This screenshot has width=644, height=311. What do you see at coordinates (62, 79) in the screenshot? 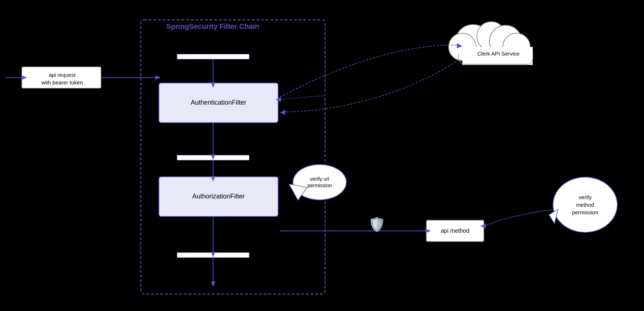
I see `api-request-label: api request with bearer token` at bounding box center [62, 79].